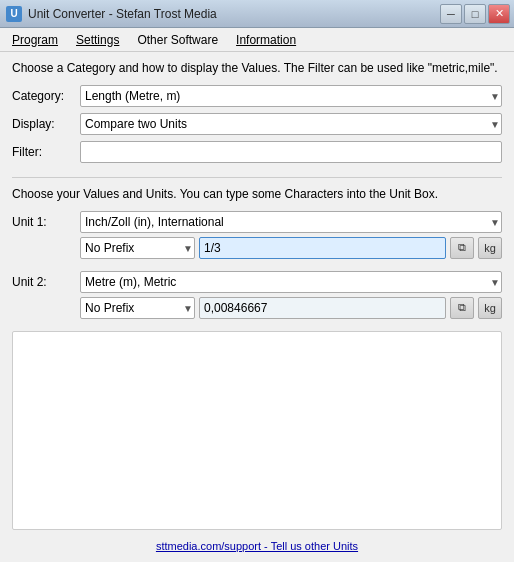  I want to click on filter-control, so click(291, 152).